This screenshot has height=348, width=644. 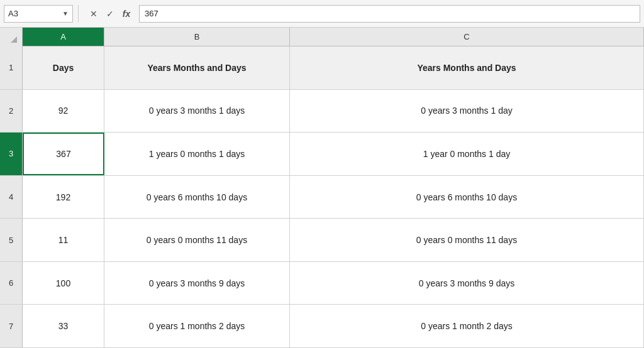 What do you see at coordinates (94, 14) in the screenshot?
I see `cancel-icon: ✕` at bounding box center [94, 14].